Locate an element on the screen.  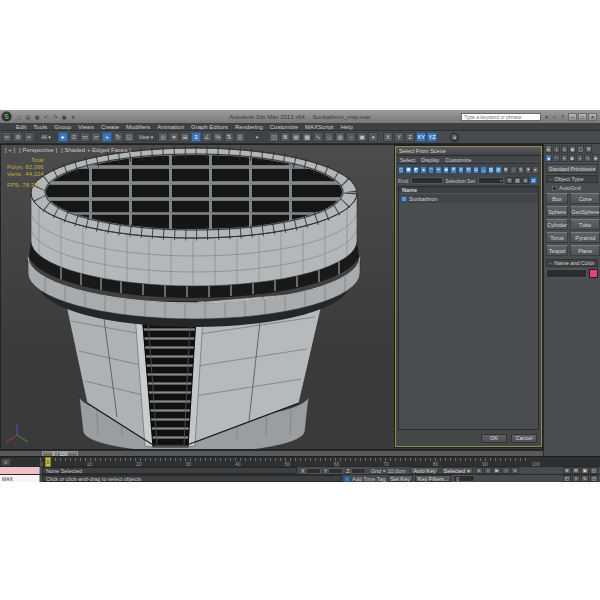
rendered-frame-window: ▣ is located at coordinates (362, 137).